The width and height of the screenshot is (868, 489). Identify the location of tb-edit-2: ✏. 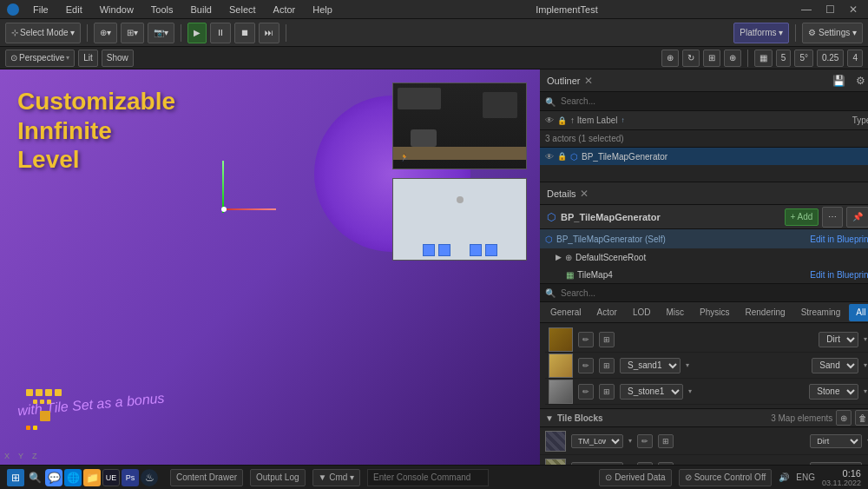
(645, 464).